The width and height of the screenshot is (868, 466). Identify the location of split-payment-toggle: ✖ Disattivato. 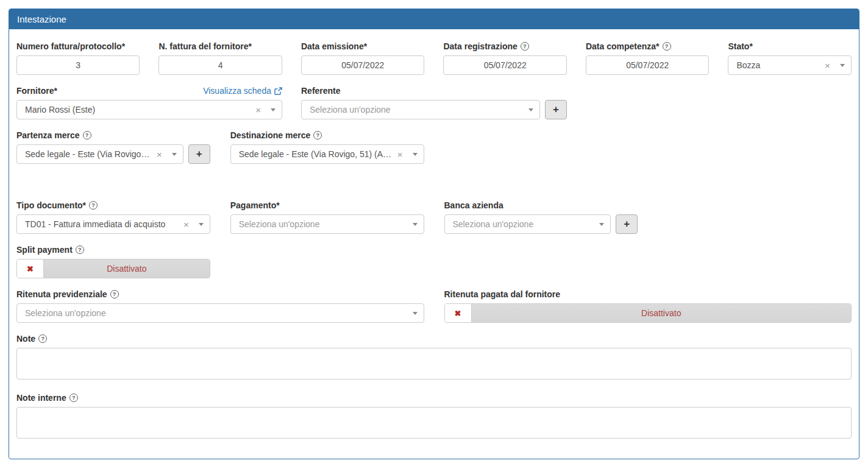
(113, 269).